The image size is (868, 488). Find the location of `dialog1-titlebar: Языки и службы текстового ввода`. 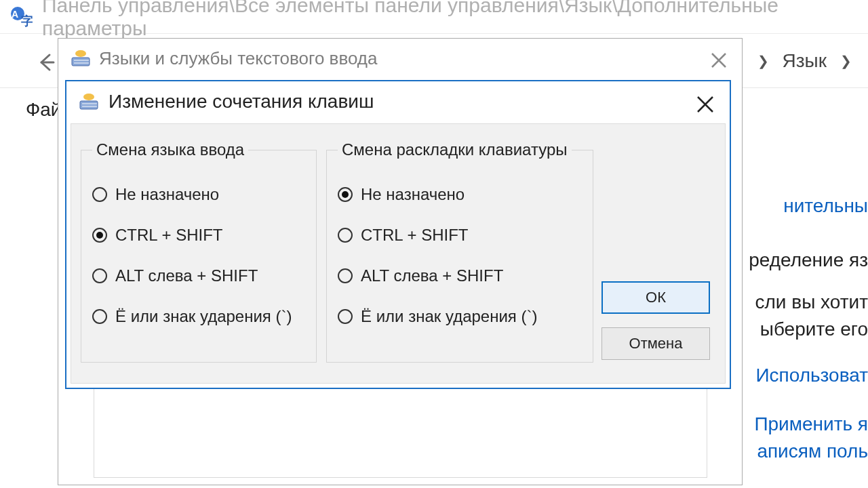

dialog1-titlebar: Языки и службы текстового ввода is located at coordinates (400, 58).